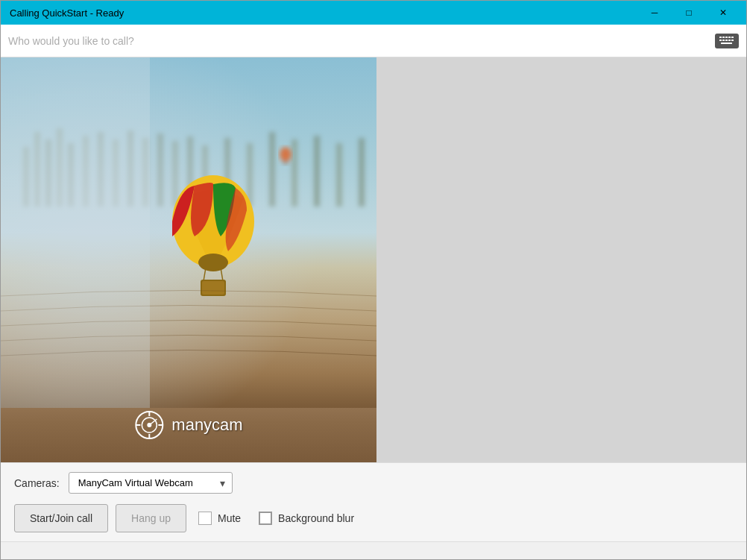  I want to click on maximize-button: □, so click(689, 13).